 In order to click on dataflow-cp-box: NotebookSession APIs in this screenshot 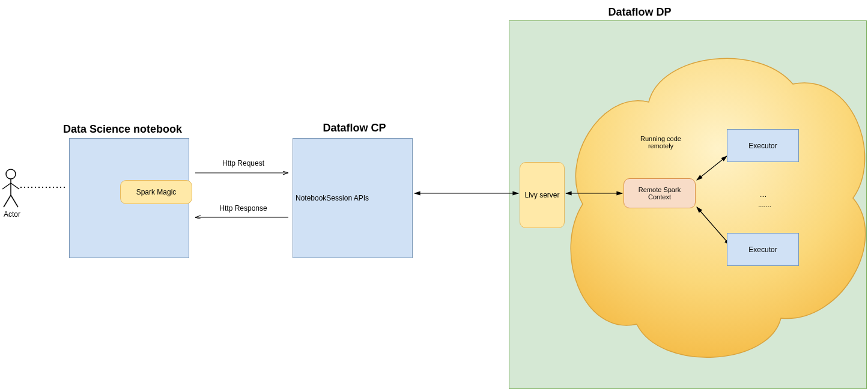, I will do `click(353, 198)`.